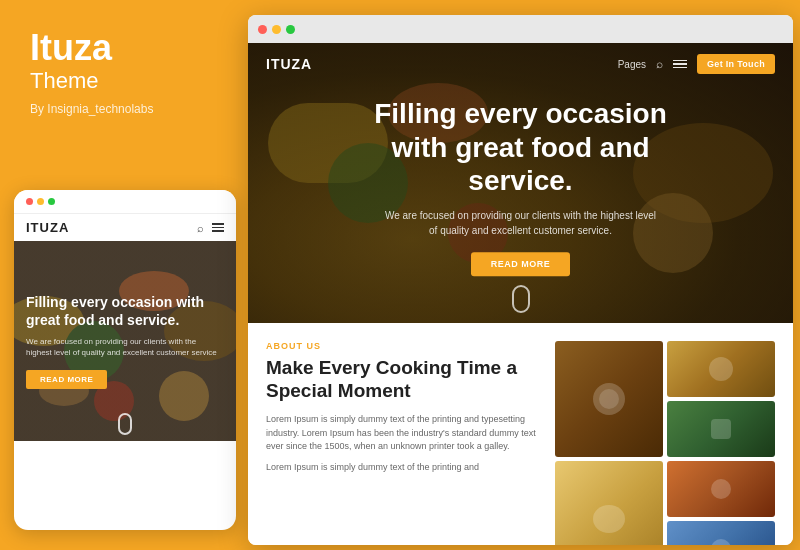  I want to click on mobile-hero-content: Filling every occasion with great food a…, so click(125, 341).